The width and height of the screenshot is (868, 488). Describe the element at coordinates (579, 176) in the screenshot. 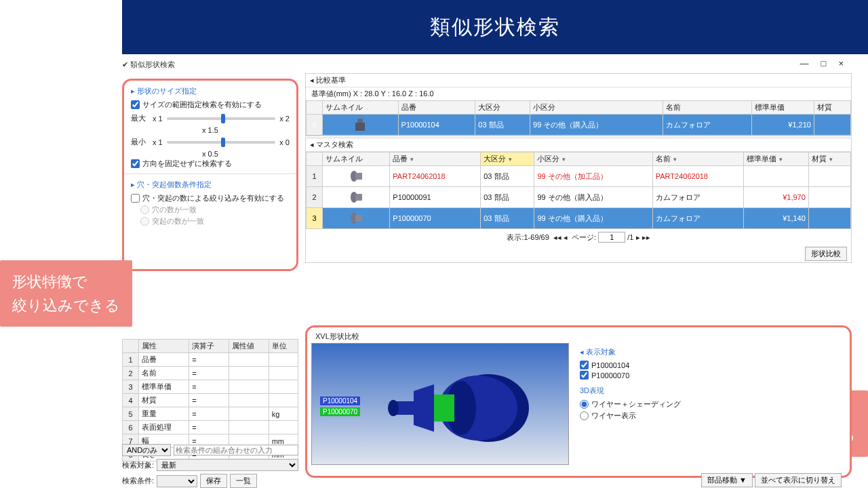

I see `master-row: 1PART2406201803 部品99 その他（加工品）PART2406201…` at that location.